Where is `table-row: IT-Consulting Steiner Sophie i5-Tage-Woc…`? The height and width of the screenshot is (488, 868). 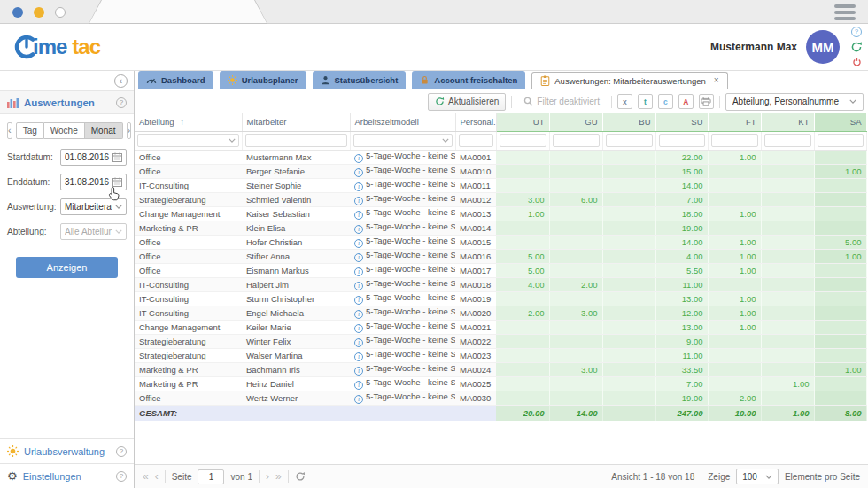
table-row: IT-Consulting Steiner Sophie i5-Tage-Woc… is located at coordinates (500, 185).